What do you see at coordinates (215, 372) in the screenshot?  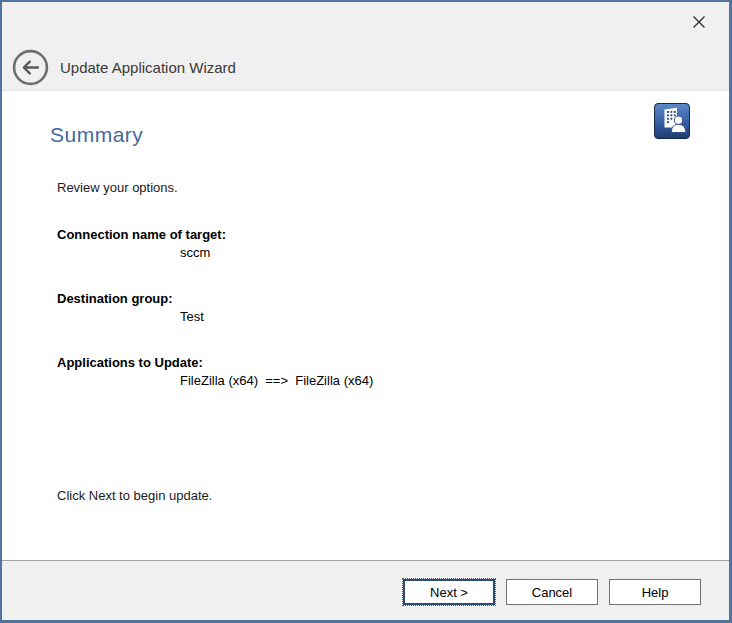 I see `field-applications-to-update: Applications to Update: FileZilla (x64) …` at bounding box center [215, 372].